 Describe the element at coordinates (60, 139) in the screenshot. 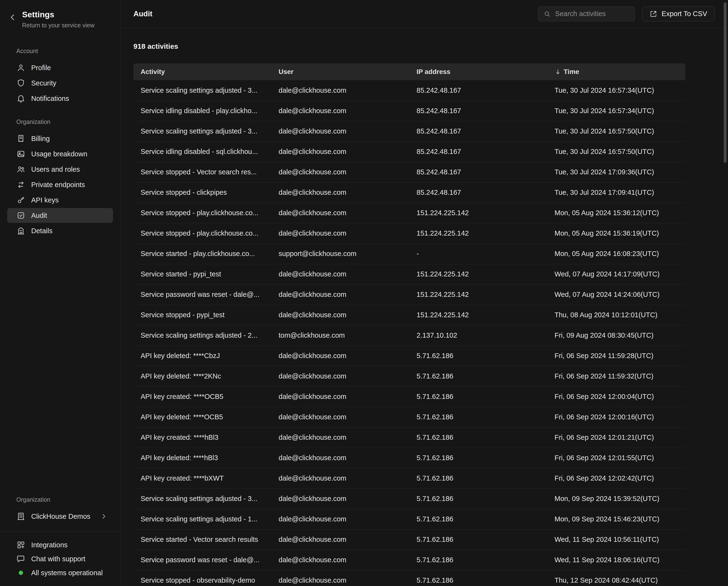

I see `sidebar-item-billing: Billing` at that location.